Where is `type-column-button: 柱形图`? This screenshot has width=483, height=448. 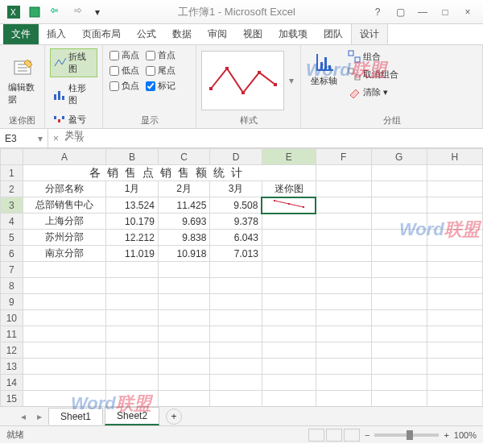 type-column-button: 柱形图 is located at coordinates (74, 94).